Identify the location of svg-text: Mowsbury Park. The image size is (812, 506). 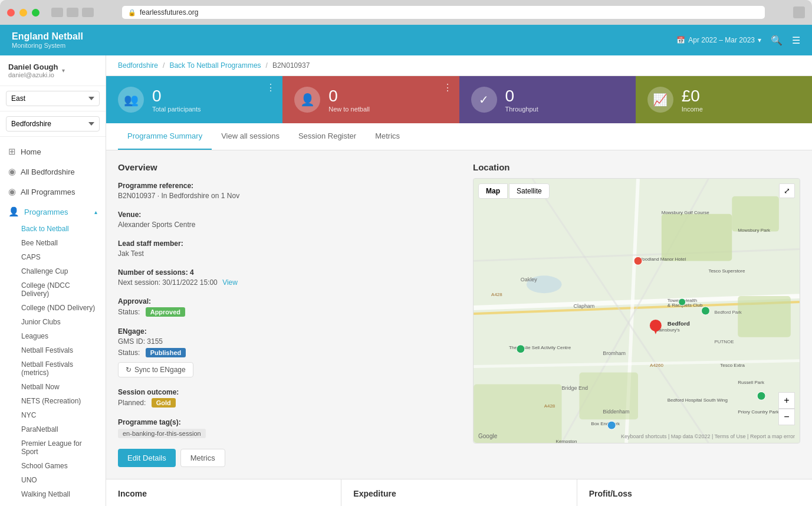
(754, 230).